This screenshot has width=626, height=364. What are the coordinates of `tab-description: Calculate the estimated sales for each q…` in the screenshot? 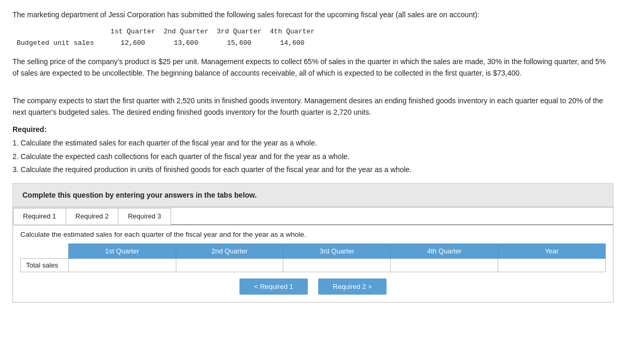 It's located at (313, 235).